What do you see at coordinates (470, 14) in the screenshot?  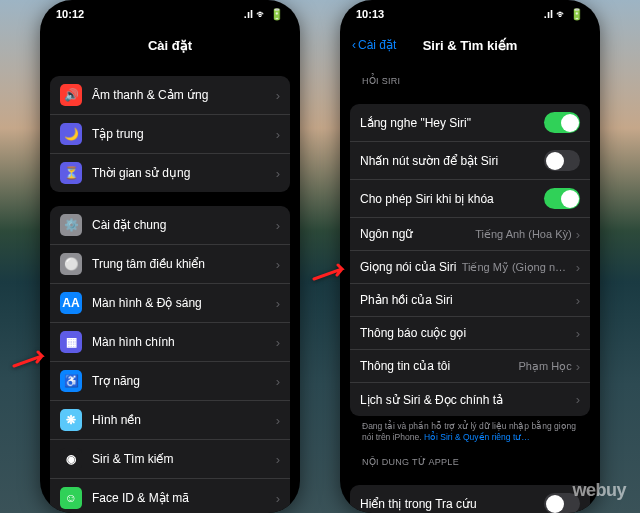 I see `status-bar: 10:13 .ıl ᯤ 🔋` at bounding box center [470, 14].